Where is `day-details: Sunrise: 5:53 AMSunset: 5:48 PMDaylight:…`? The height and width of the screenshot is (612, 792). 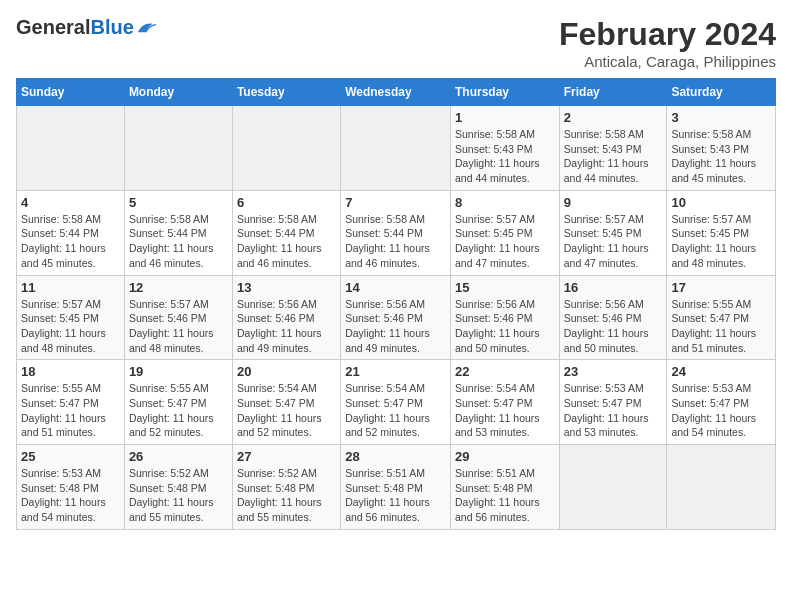
day-details: Sunrise: 5:53 AMSunset: 5:48 PMDaylight:… is located at coordinates (70, 496).